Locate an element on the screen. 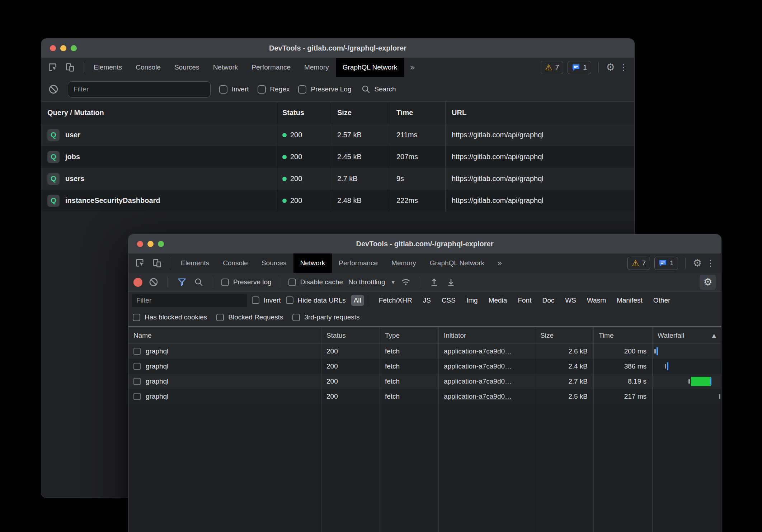 The width and height of the screenshot is (762, 532). column-header-url: URL is located at coordinates (540, 113).